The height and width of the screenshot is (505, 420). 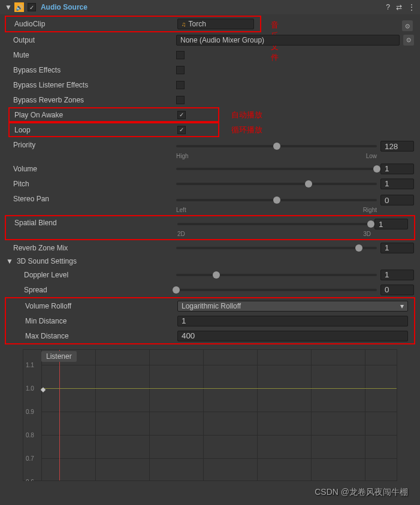 I want to click on min-distance-label: Min Distance, so click(x=101, y=321).